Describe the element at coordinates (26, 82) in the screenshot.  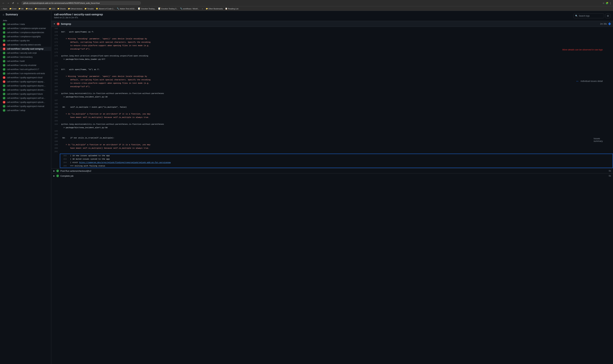
I see `sidebar-item-quality-appinspect-appap: ✕ call-workflow / quality-appinspect-app…` at that location.